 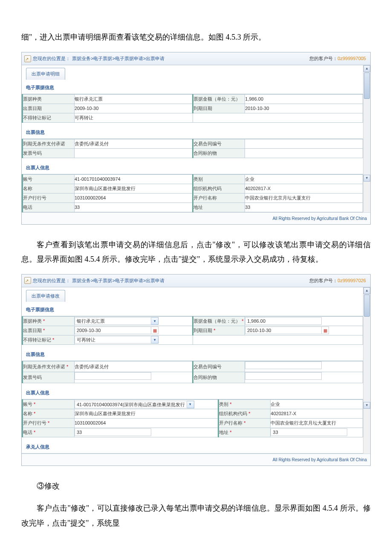 What do you see at coordinates (52, 59) in the screenshot?
I see `loc-label: 您现在的位置是：` at bounding box center [52, 59].